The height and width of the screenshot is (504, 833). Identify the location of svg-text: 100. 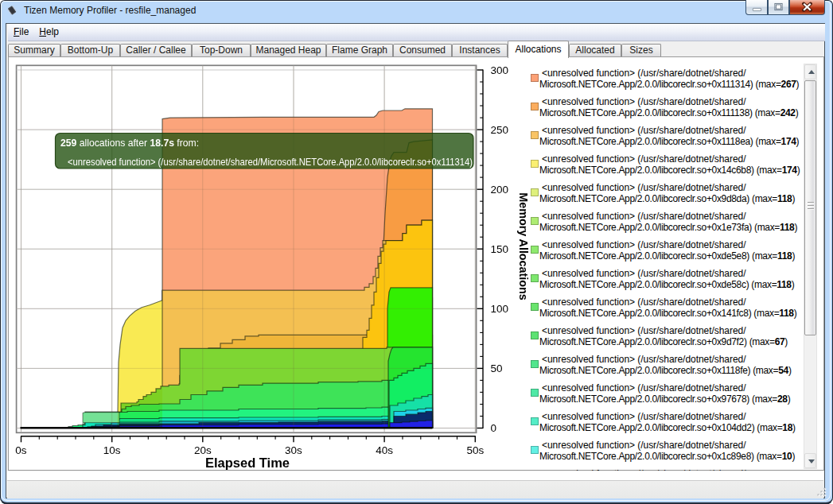
(500, 308).